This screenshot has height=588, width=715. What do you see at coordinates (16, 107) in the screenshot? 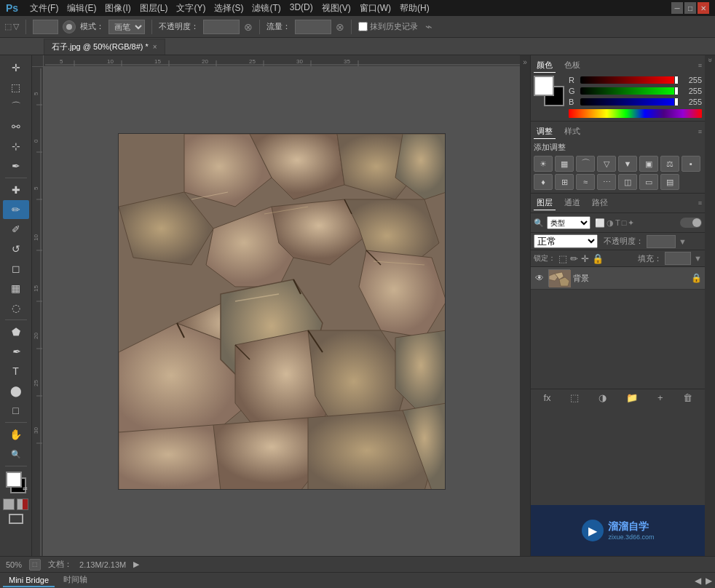
I see `lasso-tool: ⌒` at bounding box center [16, 107].